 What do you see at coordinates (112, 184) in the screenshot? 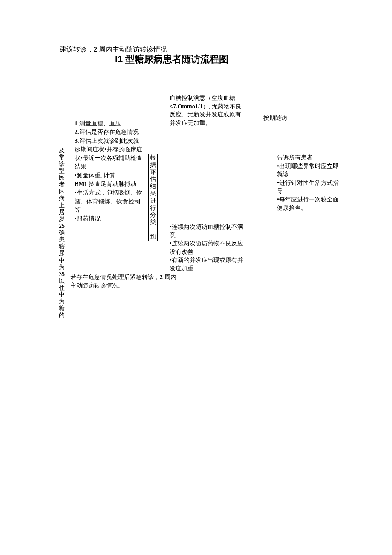
I see `exam-text: 捡查足背动脉搏动` at bounding box center [112, 184].